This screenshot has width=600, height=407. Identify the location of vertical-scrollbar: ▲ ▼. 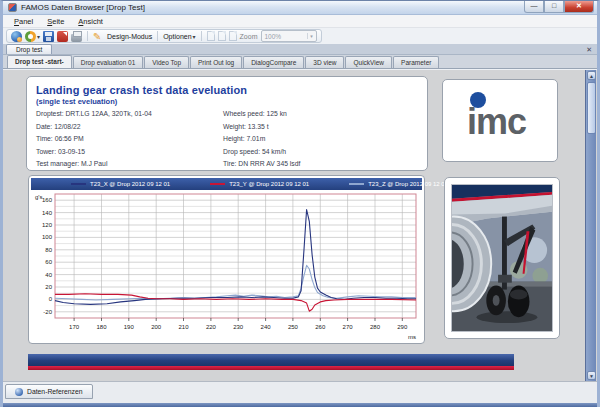
(590, 226).